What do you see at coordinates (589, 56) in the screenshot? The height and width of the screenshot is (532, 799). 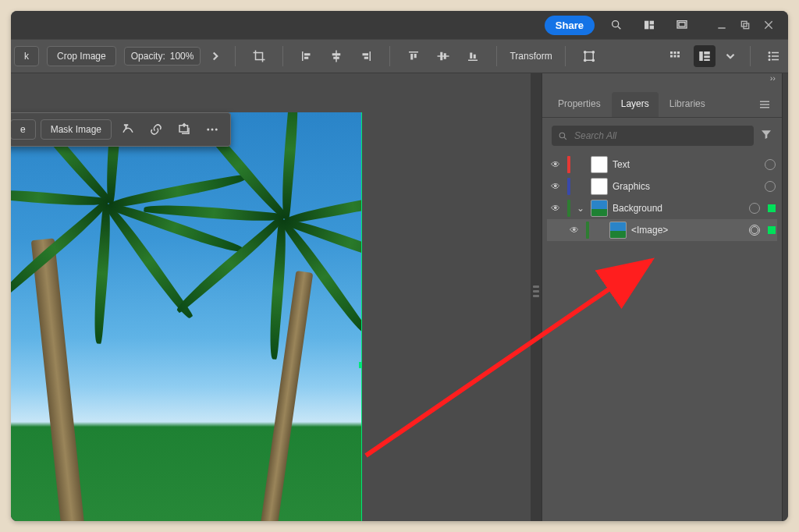 I see `free-transform-icon` at bounding box center [589, 56].